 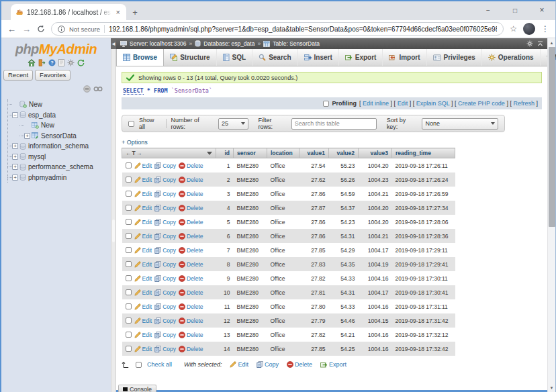 What do you see at coordinates (267, 364) in the screenshot?
I see `with-selected-copy-link: Copy` at bounding box center [267, 364].